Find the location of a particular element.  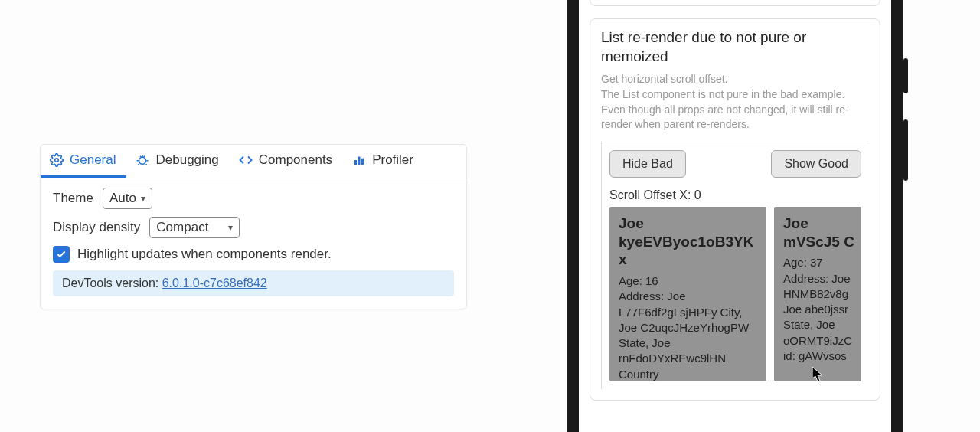

density-select: Compact ▾ is located at coordinates (194, 227).